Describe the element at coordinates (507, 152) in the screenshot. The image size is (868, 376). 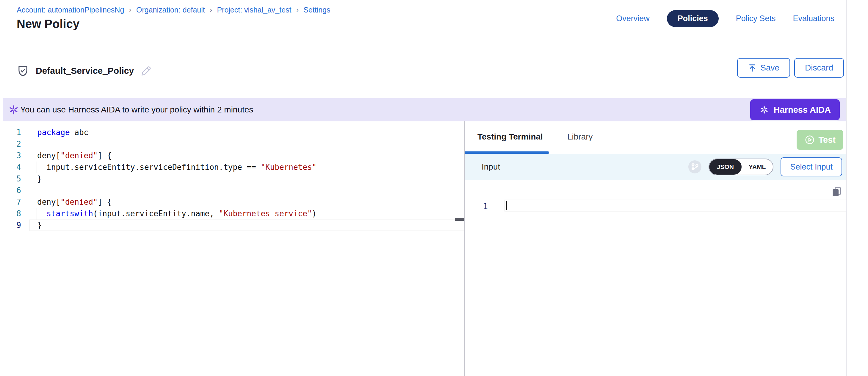
I see `active-tab-underline` at that location.